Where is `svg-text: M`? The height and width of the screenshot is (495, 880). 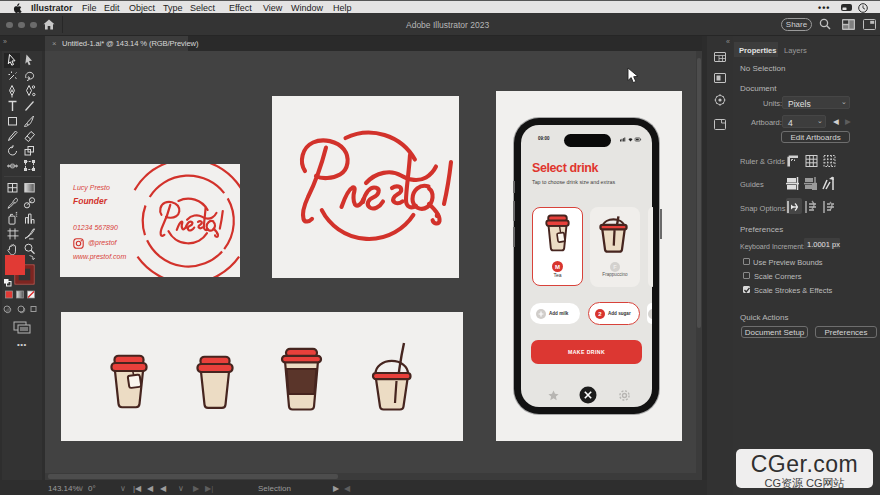
svg-text: M is located at coordinates (558, 266).